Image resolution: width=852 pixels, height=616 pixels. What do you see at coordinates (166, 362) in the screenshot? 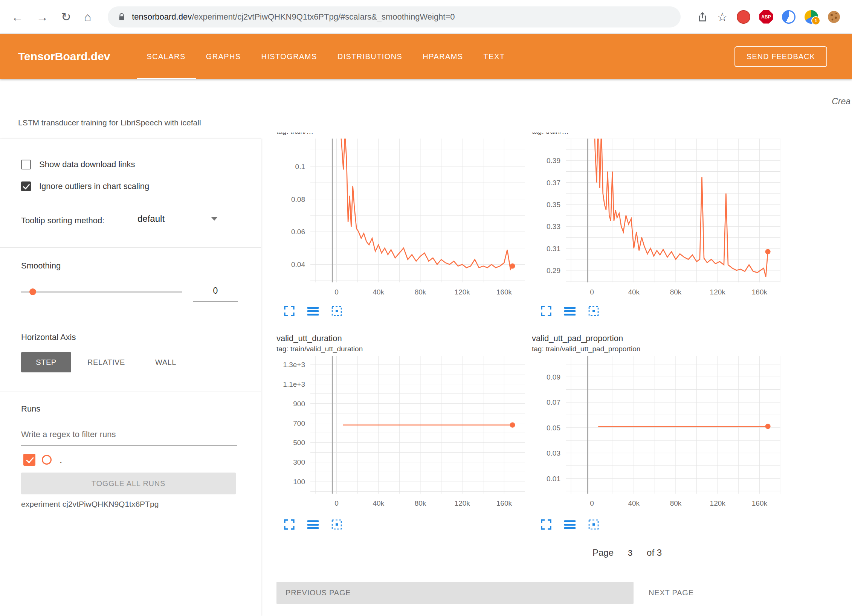
I see `axis-wall-button: WALL` at bounding box center [166, 362].